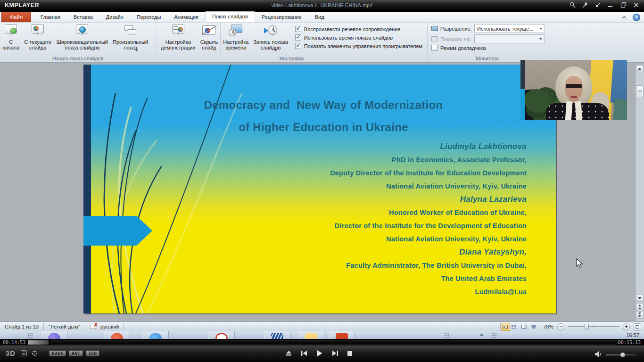  What do you see at coordinates (178, 31) in the screenshot?
I see `setup-show-icon` at bounding box center [178, 31].